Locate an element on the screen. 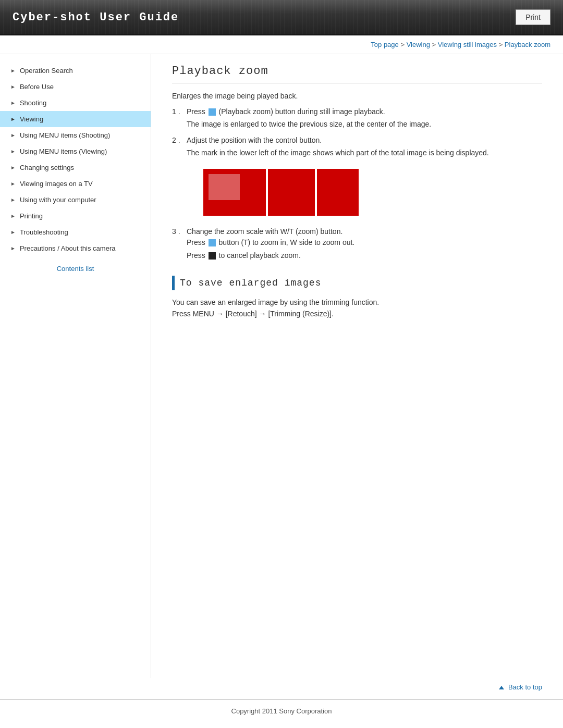 The width and height of the screenshot is (563, 728). sidebar-item-using-menu-shooting: ► Using MENU items (Shooting) is located at coordinates (75, 135).